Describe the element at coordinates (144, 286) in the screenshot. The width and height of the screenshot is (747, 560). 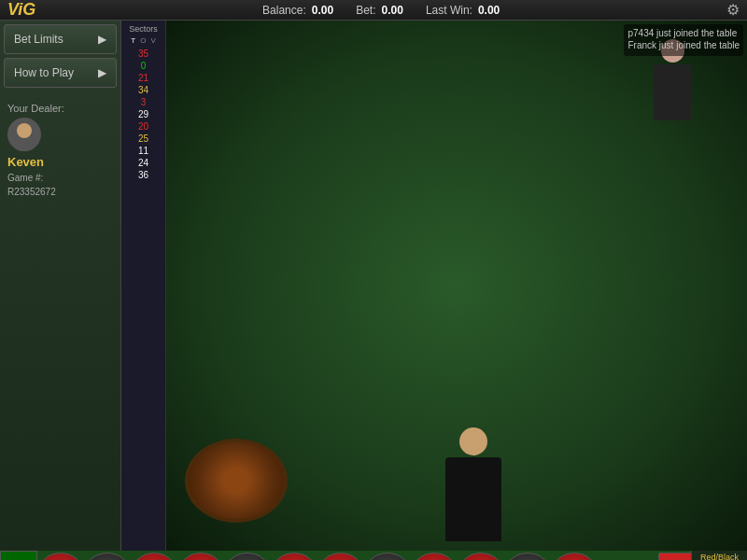
I see `sectors-panel: Sectors T O V 35 0 21 34 3 29 20 25 11 2…` at that location.